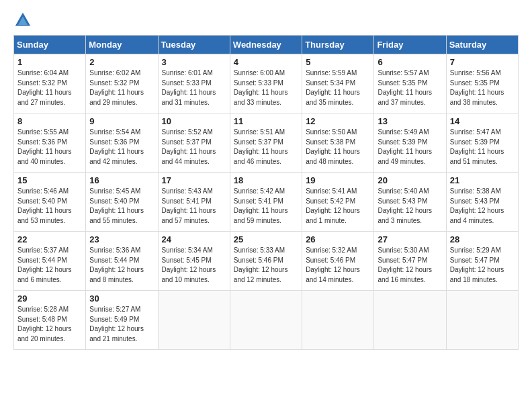 The width and height of the screenshot is (532, 411). What do you see at coordinates (410, 180) in the screenshot?
I see `day-number: 20` at bounding box center [410, 180].